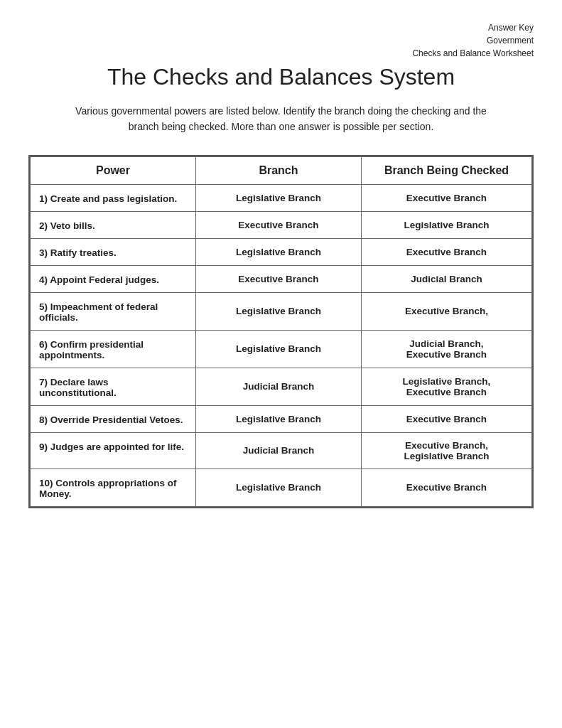 The height and width of the screenshot is (728, 562). What do you see at coordinates (279, 387) in the screenshot?
I see `cell-branch-6: Judicial Branch` at bounding box center [279, 387].